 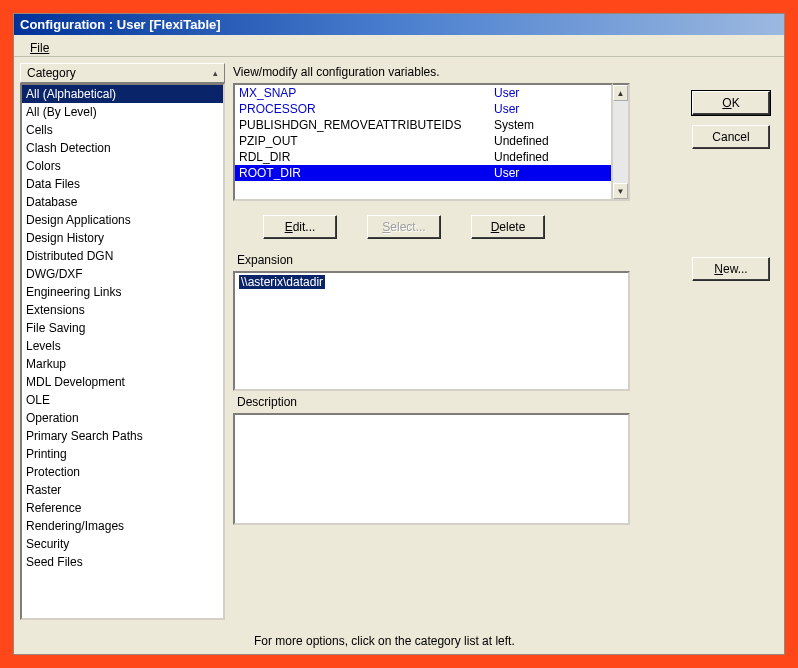 What do you see at coordinates (423, 109) in the screenshot?
I see `variable-row: PROCESSORUser` at bounding box center [423, 109].